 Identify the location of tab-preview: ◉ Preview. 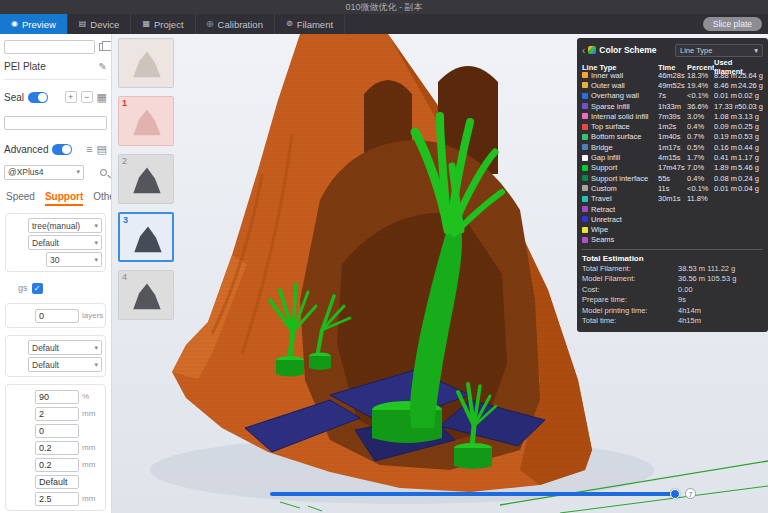
(34, 24).